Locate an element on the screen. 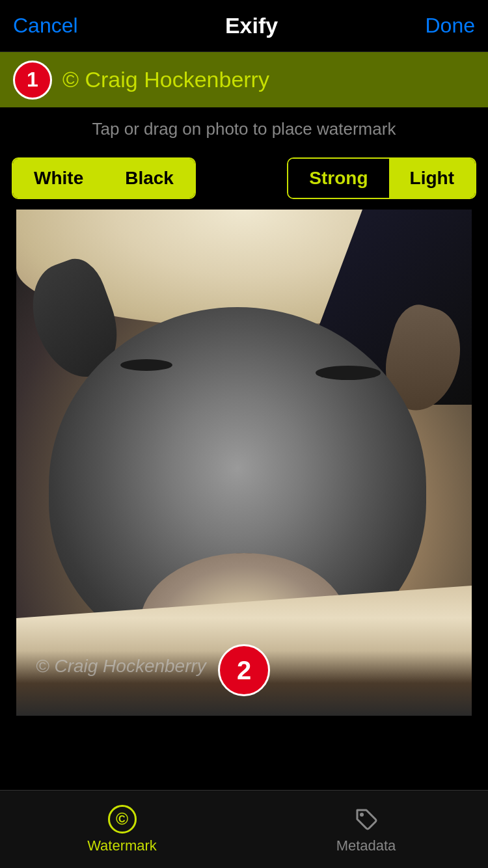 The width and height of the screenshot is (488, 868). nav-bar: Cancel Exify Done is located at coordinates (244, 26).